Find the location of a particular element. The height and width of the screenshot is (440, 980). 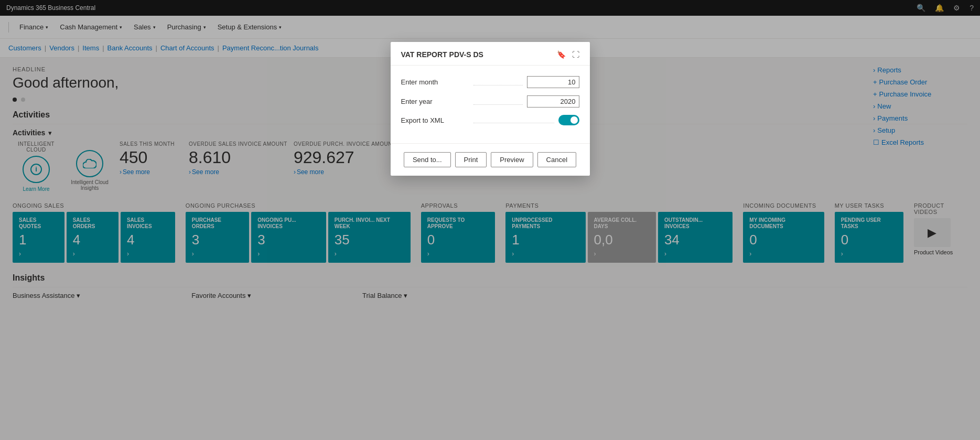

enter-month-input is located at coordinates (553, 82).